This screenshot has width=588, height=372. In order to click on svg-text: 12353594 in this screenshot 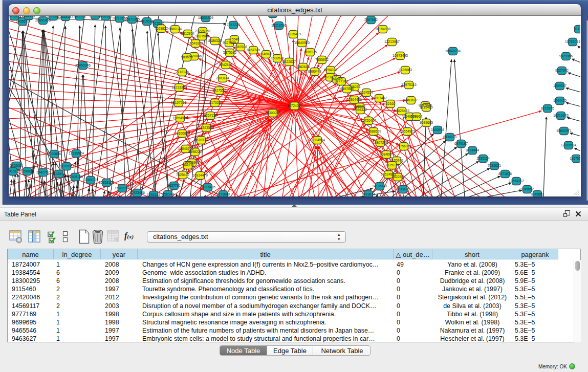, I will do `click(206, 128)`.